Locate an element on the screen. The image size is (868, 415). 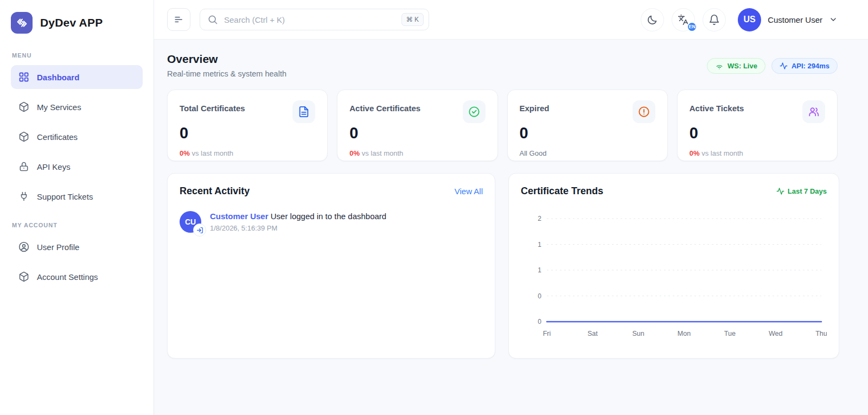
plug-icon is located at coordinates (24, 196).